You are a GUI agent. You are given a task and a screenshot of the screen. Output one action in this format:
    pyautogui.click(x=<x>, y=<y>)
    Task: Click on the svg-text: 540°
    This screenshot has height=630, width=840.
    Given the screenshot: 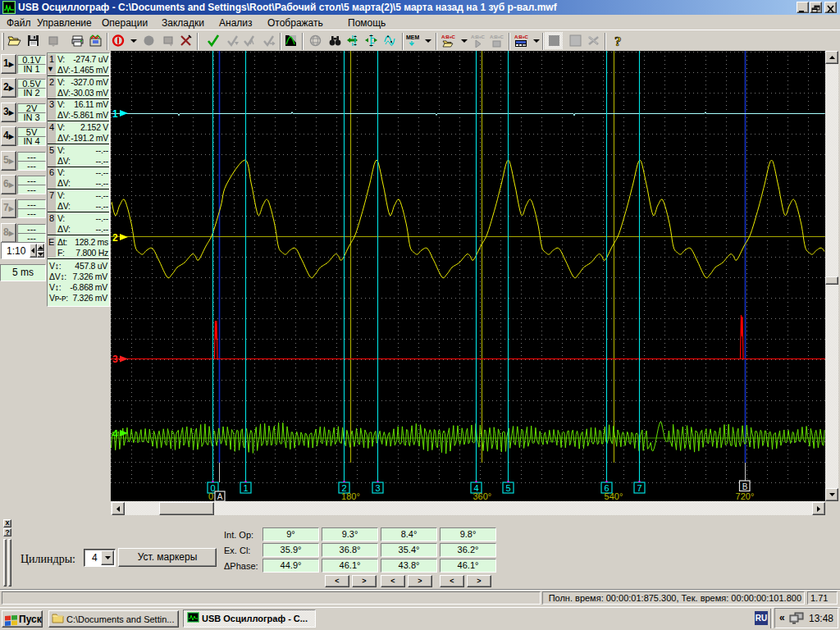 What is the action you would take?
    pyautogui.click(x=614, y=496)
    